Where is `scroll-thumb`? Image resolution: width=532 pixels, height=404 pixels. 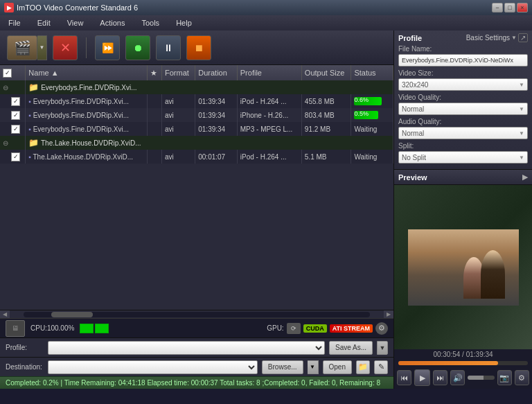 scroll-thumb is located at coordinates (72, 315).